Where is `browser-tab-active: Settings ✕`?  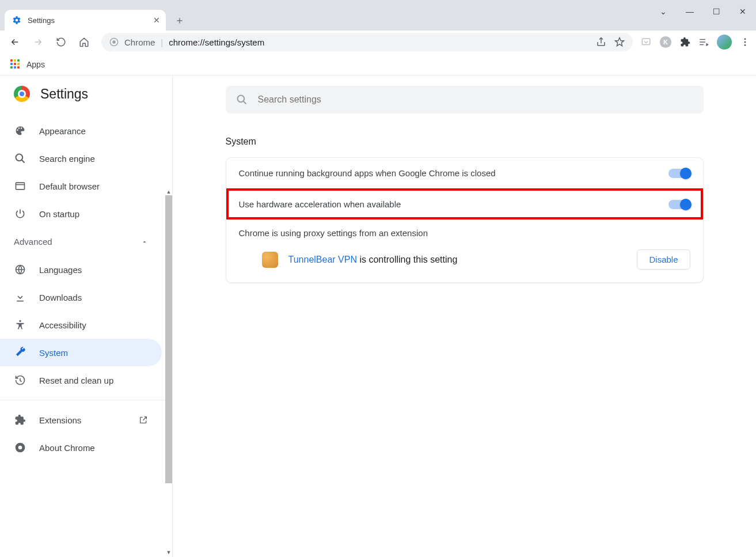 browser-tab-active: Settings ✕ is located at coordinates (85, 20).